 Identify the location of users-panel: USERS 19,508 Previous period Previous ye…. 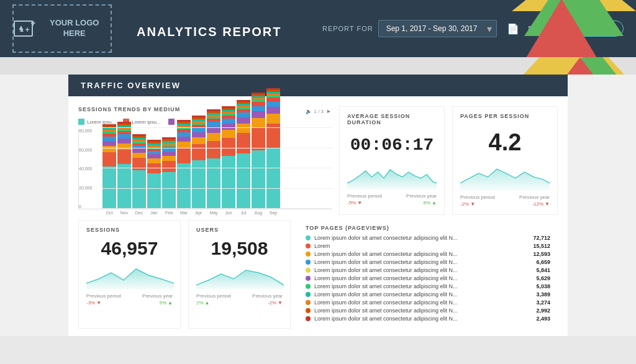
(240, 275).